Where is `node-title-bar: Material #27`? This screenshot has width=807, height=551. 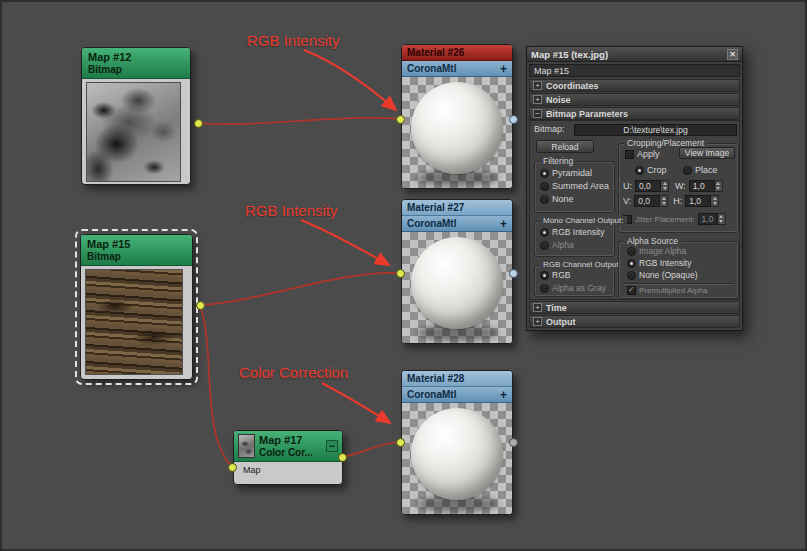 node-title-bar: Material #27 is located at coordinates (457, 208).